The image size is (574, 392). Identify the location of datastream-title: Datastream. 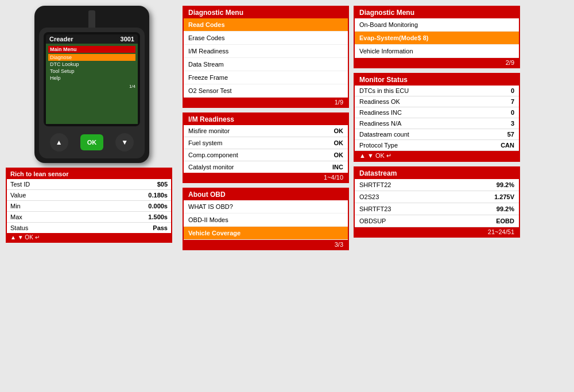
(437, 173).